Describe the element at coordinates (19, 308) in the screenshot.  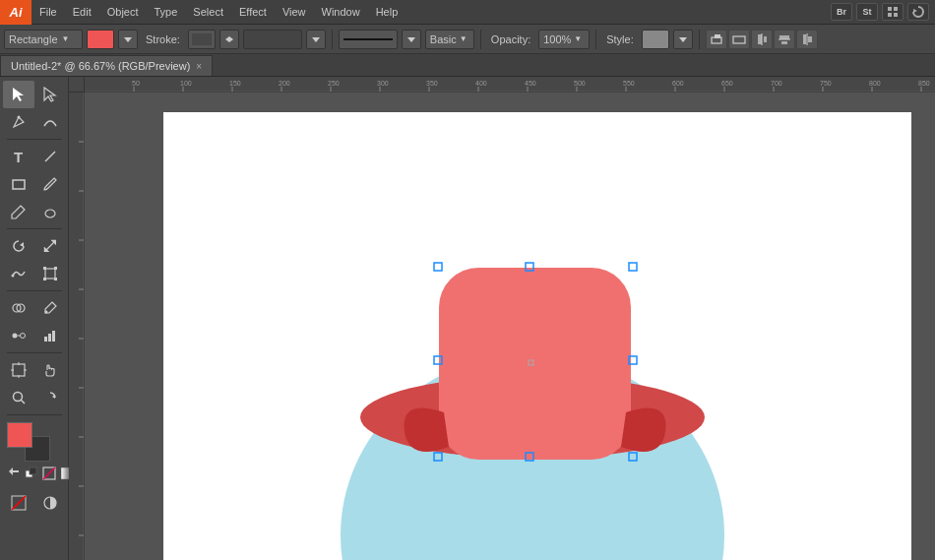
I see `shape-builder-tool` at that location.